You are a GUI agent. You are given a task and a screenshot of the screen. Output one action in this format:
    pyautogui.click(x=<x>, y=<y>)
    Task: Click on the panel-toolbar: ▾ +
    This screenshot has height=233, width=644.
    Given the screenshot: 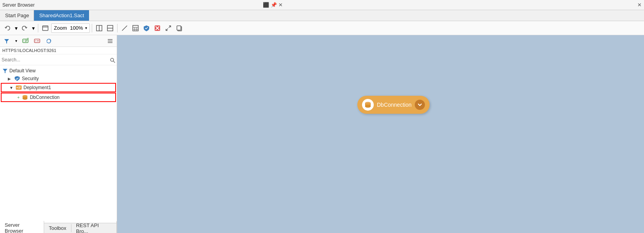 What is the action you would take?
    pyautogui.click(x=59, y=41)
    